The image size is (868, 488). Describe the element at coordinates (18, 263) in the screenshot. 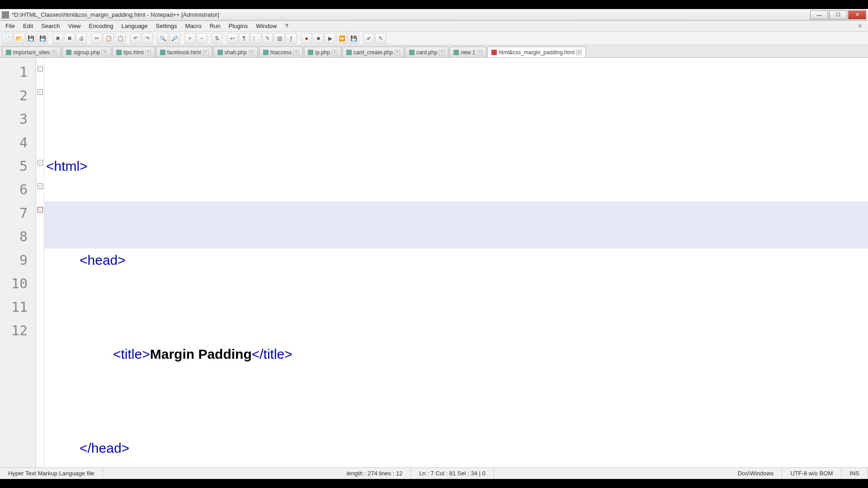

I see `line-number-gutter: 1 2 3 4 5 6 7 8 9 10 11 12` at that location.